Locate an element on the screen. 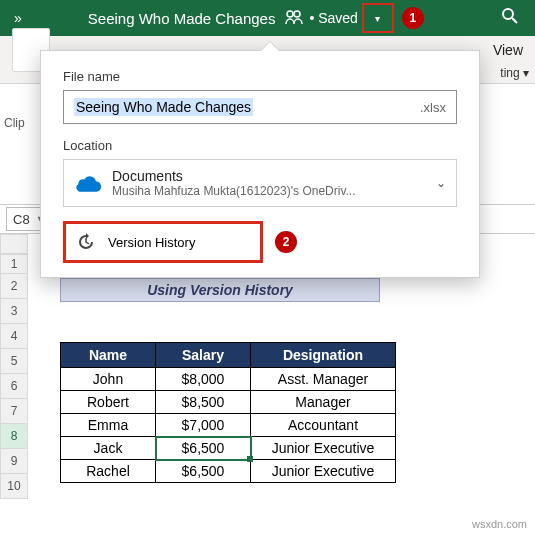  cell: Jack is located at coordinates (108, 448).